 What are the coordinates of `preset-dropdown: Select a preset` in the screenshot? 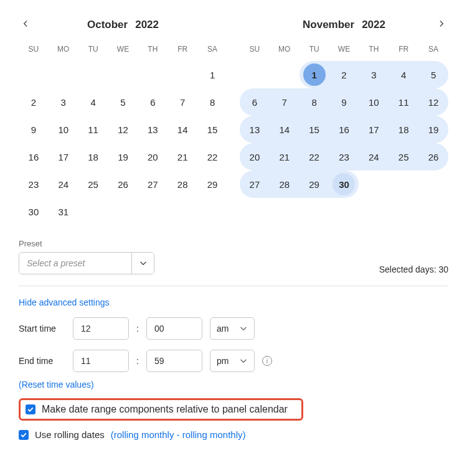 It's located at (87, 263).